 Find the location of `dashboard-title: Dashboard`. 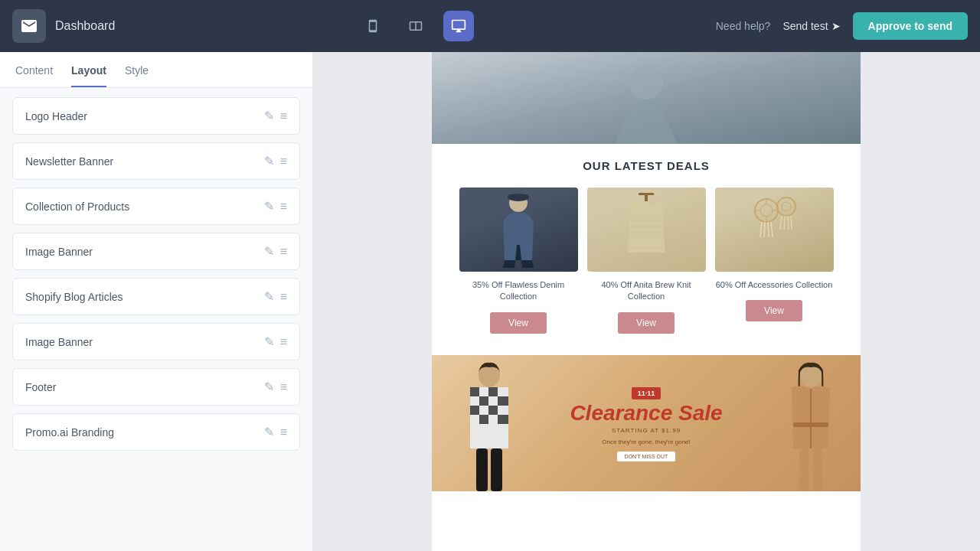

dashboard-title: Dashboard is located at coordinates (85, 26).